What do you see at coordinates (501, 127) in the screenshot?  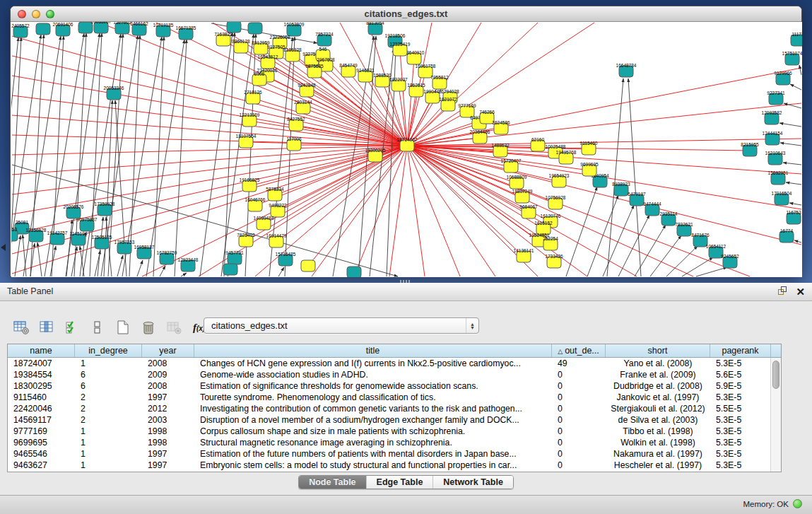 I see `graph-node: 3624586` at bounding box center [501, 127].